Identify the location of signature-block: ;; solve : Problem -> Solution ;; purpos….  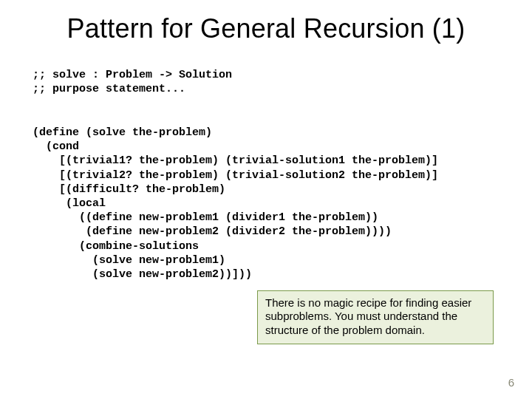
(132, 82).